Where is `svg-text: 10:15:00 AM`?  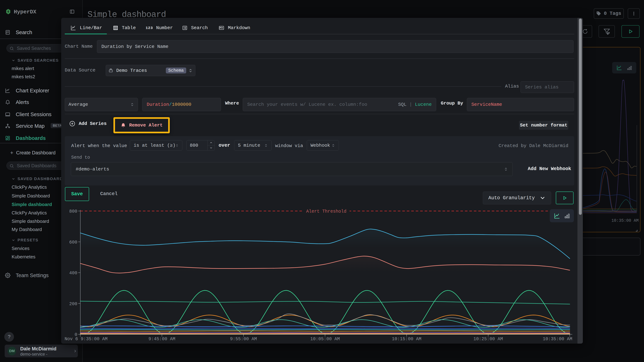
svg-text: 10:15:00 AM is located at coordinates (406, 339).